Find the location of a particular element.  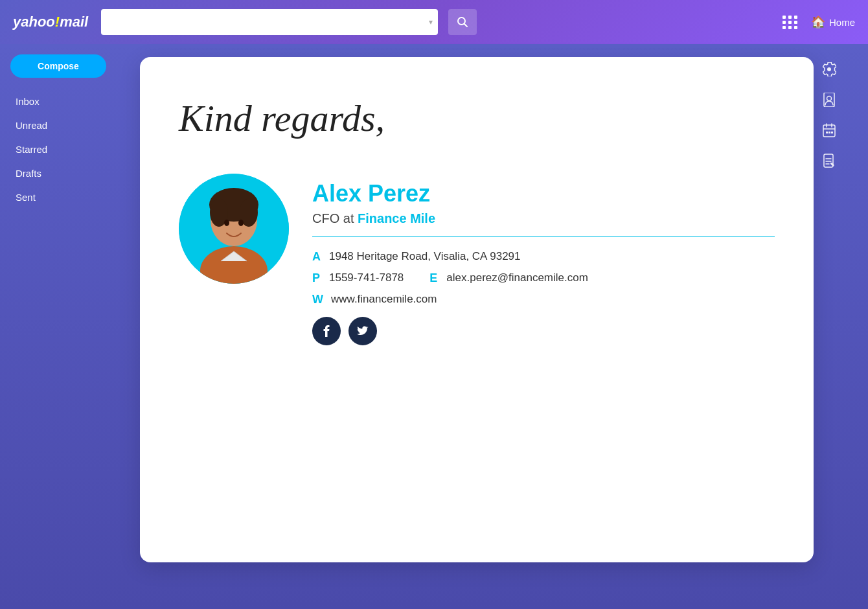

sidebar-item-starred: Starred is located at coordinates (58, 149).